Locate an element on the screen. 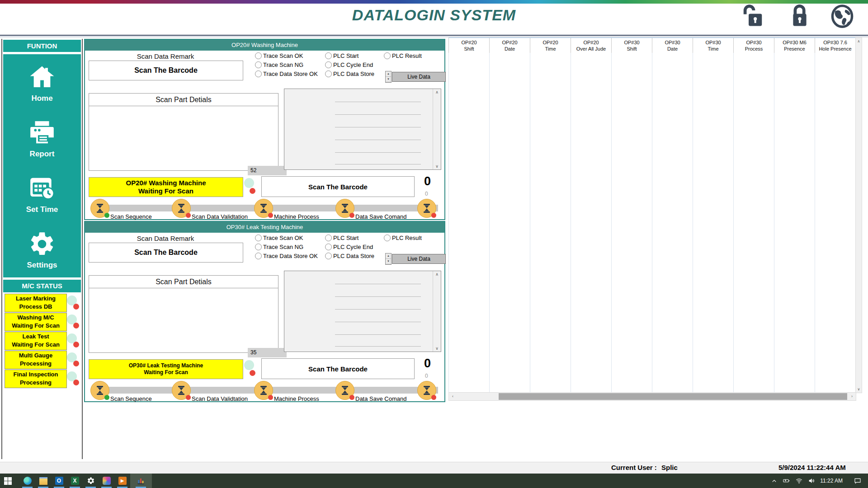  taskbar-app-excel: X is located at coordinates (75, 481).